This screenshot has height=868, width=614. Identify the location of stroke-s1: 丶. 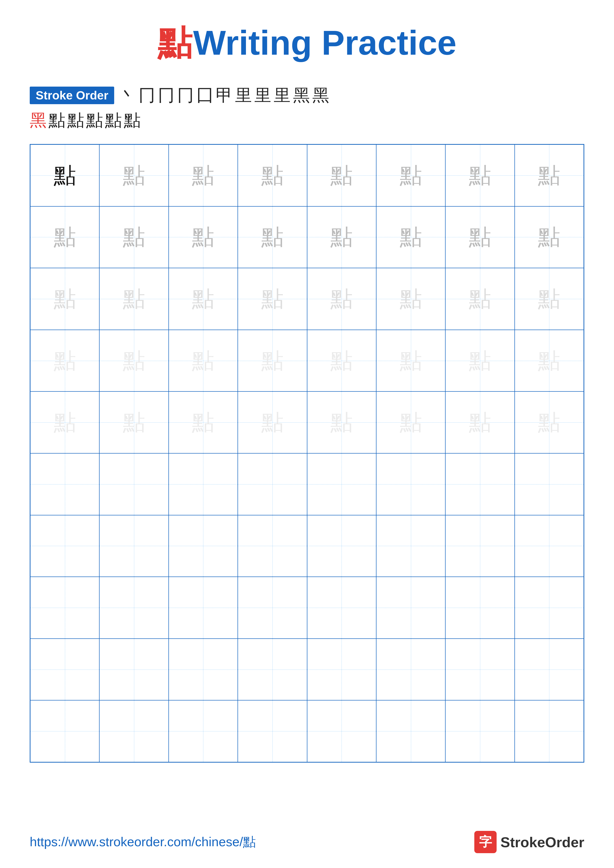
(127, 95).